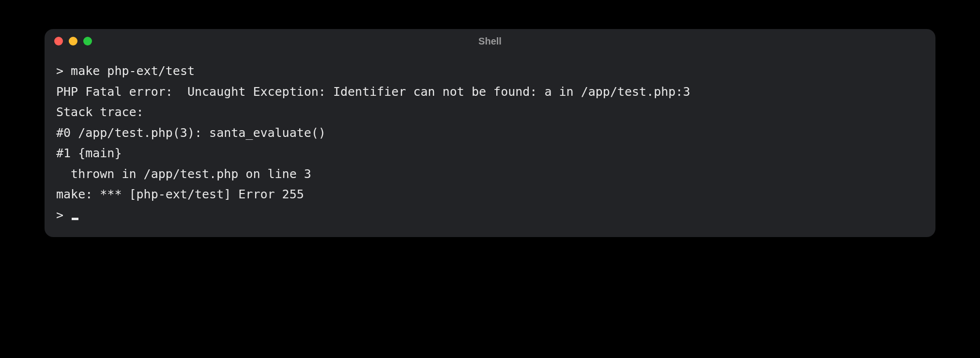 The height and width of the screenshot is (358, 980). Describe the element at coordinates (490, 42) in the screenshot. I see `window-title: Shell` at that location.